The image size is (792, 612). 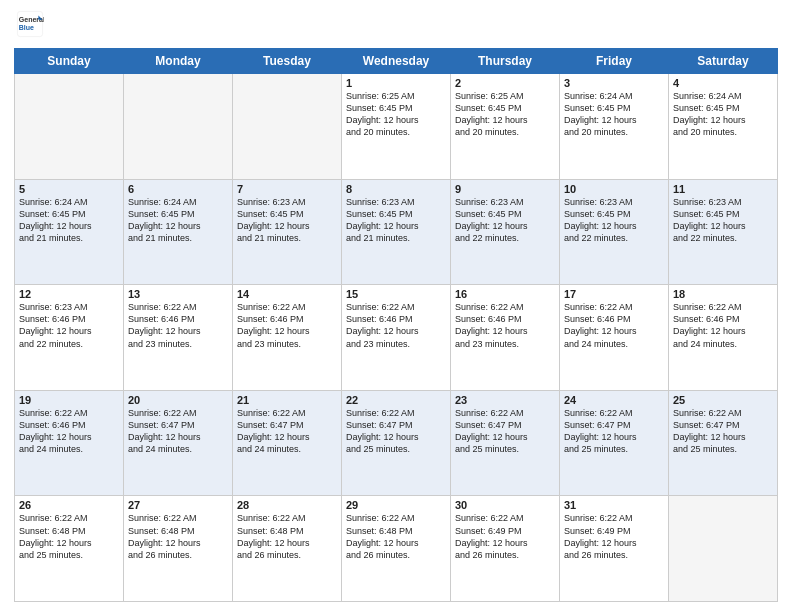 What do you see at coordinates (69, 326) in the screenshot?
I see `cell-content: Sunrise: 6:23 AM Sunset: 6:46 PM Dayligh…` at bounding box center [69, 326].